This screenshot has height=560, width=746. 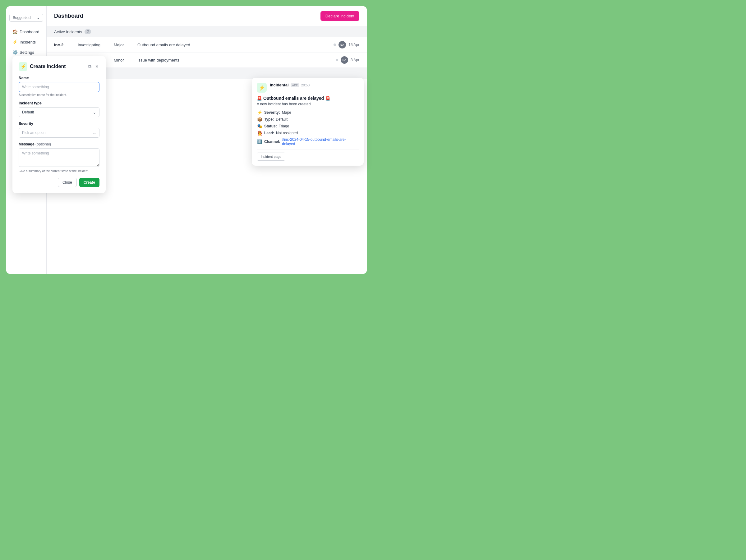 I want to click on severity-select: Pick an option, so click(x=59, y=133).